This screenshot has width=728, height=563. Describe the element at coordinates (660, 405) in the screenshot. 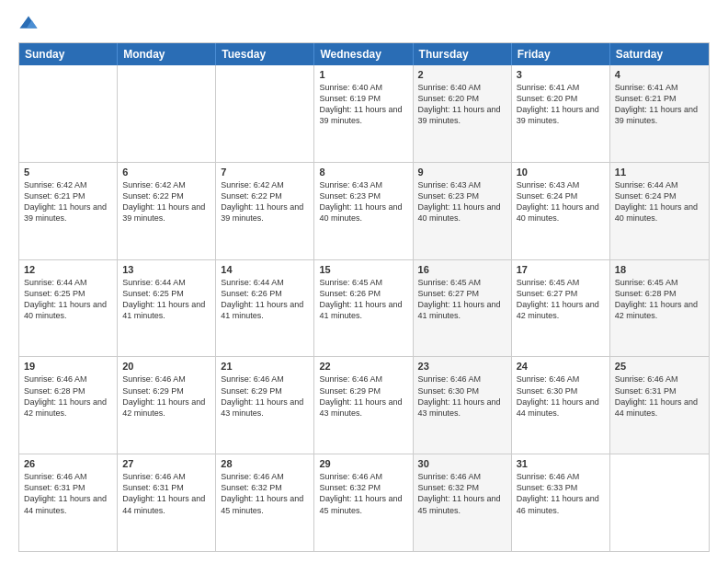

I see `cal-cell-3-6: 25Sunrise: 6:46 AM Sunset: 6:31 PM Dayli…` at that location.